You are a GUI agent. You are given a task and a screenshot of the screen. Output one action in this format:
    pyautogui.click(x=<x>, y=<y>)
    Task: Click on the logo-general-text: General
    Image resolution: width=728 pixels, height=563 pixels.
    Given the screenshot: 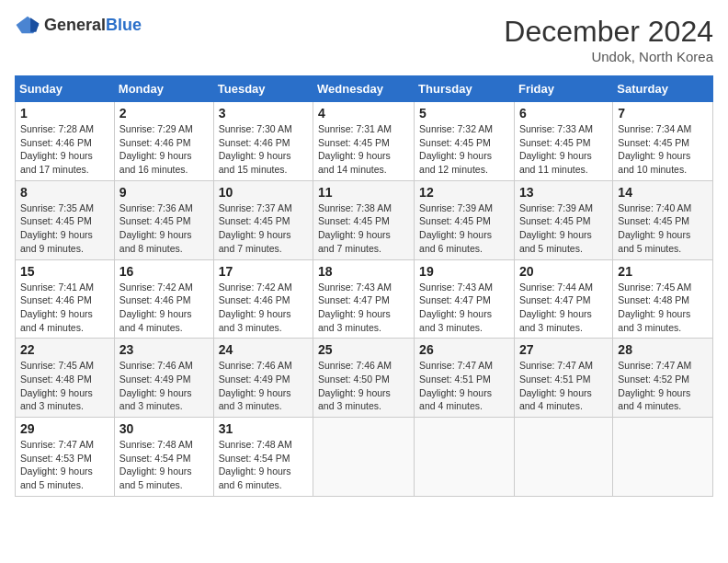 What is the action you would take?
    pyautogui.click(x=75, y=25)
    